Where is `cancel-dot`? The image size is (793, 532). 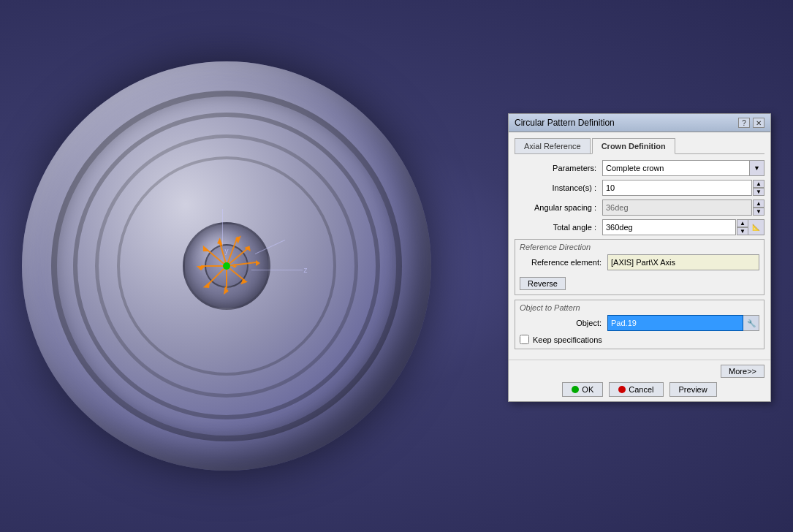
cancel-dot is located at coordinates (622, 390).